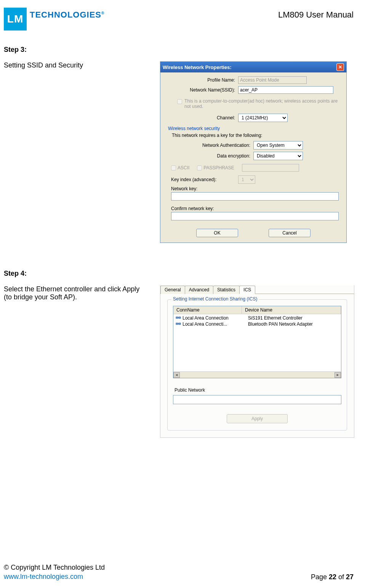 Image resolution: width=365 pixels, height=588 pixels. What do you see at coordinates (182, 274) in the screenshot?
I see `step4-heading: Step 4:` at bounding box center [182, 274].